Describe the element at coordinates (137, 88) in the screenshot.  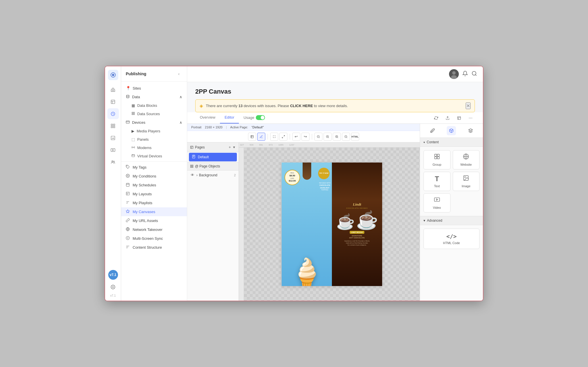
I see `sidebar-item-label: Sites` at that location.